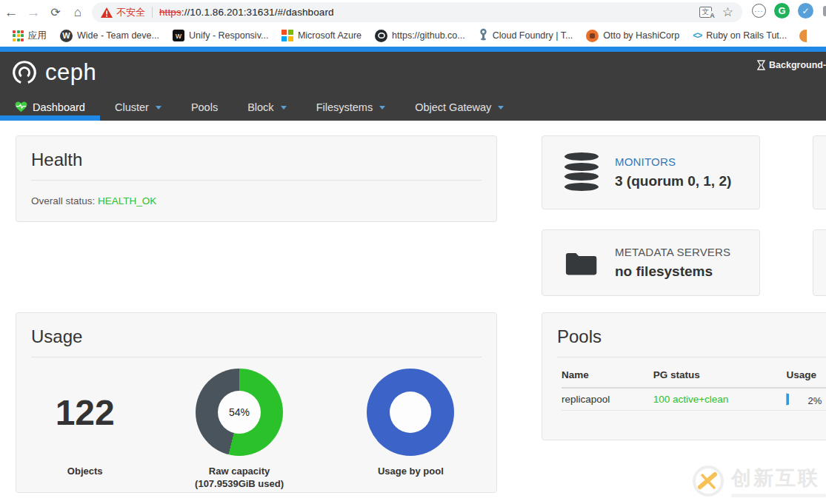 The height and width of the screenshot is (504, 826). What do you see at coordinates (410, 428) in the screenshot?
I see `usage-by-pool-stat: Usage by pool` at bounding box center [410, 428].